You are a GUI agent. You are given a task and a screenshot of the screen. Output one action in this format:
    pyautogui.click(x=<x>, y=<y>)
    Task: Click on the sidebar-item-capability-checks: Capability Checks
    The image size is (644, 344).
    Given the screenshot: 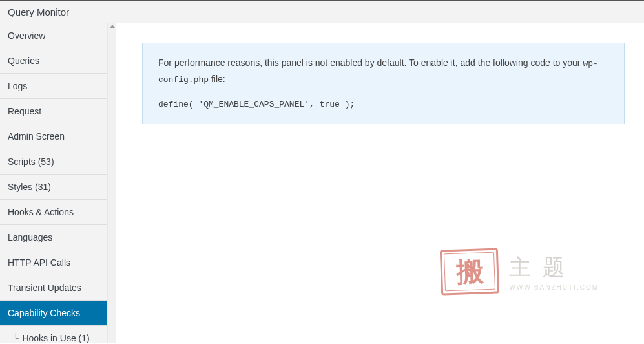 What is the action you would take?
    pyautogui.click(x=54, y=313)
    